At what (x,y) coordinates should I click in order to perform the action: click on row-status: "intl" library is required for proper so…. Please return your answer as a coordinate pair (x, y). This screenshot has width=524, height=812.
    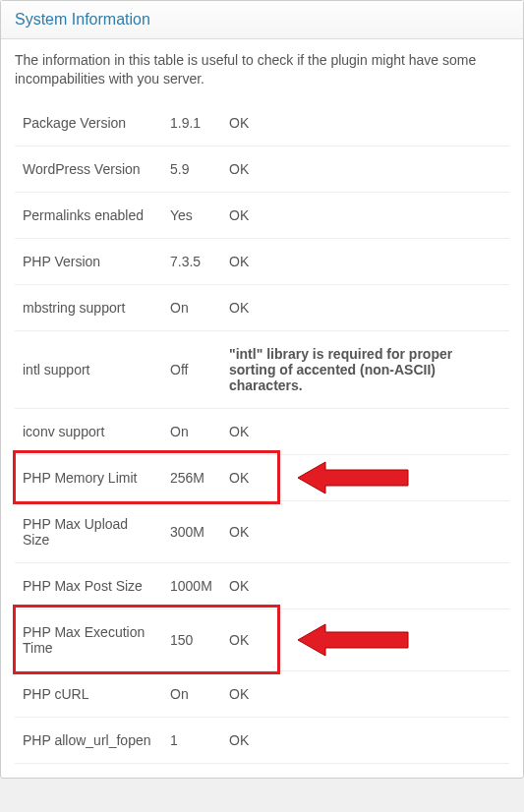
    Looking at the image, I should click on (366, 370).